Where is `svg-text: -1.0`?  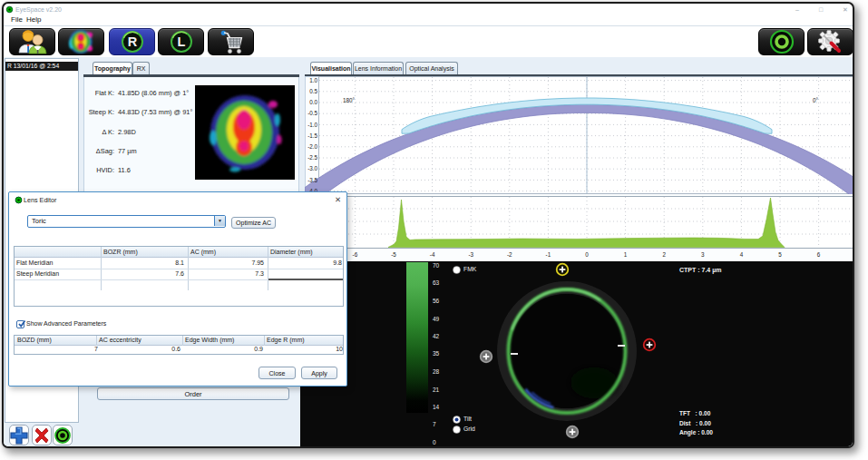 svg-text: -1.0 is located at coordinates (312, 125).